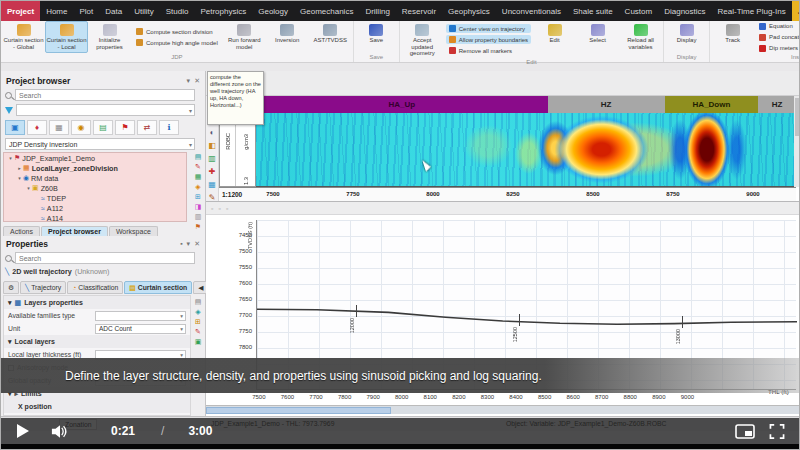  I want to click on tree-expand-icon: ▸, so click(20, 168).